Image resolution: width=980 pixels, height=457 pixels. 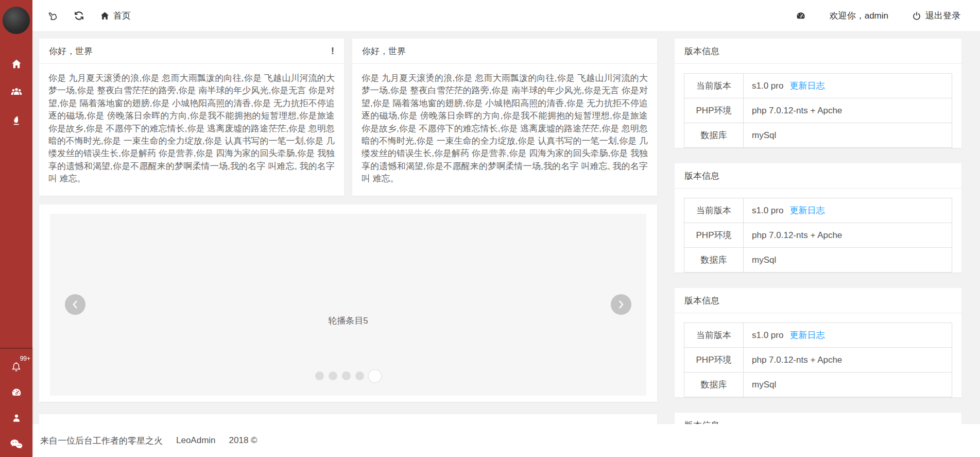 I want to click on sidebar-item-wechat, so click(x=16, y=444).